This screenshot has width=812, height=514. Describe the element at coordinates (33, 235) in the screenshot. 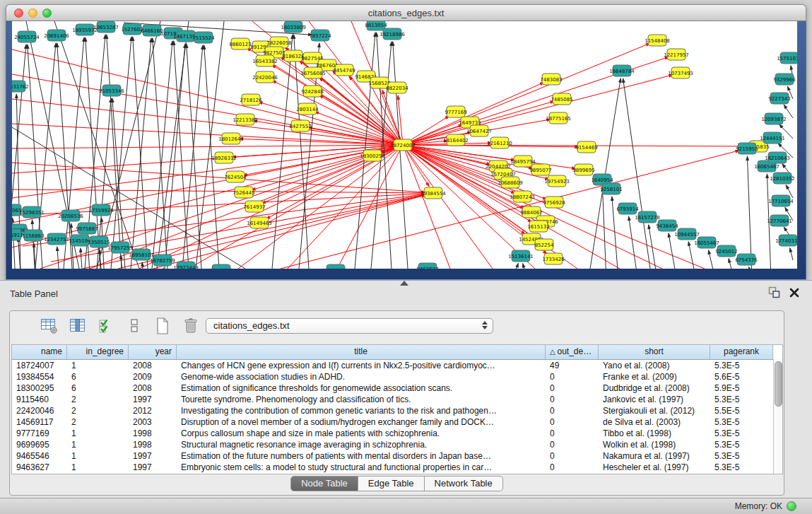

I see `graph-node: 1156863` at that location.